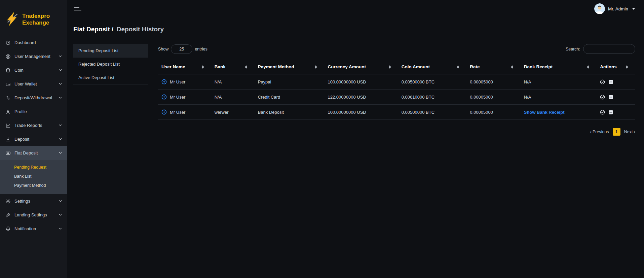 The image size is (644, 278). I want to click on table-controls: Show 25 entries Search:, so click(397, 49).